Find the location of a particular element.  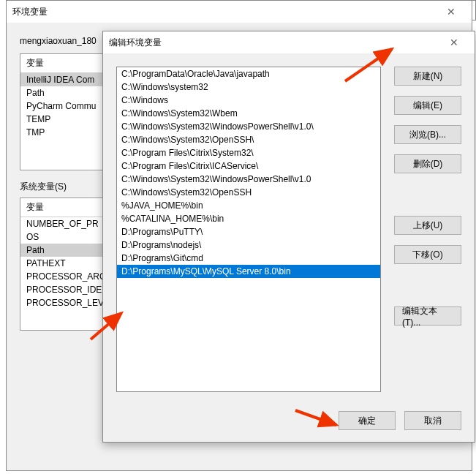

path-row: C:\Program Files\Citrix\ICAService\ is located at coordinates (249, 166).